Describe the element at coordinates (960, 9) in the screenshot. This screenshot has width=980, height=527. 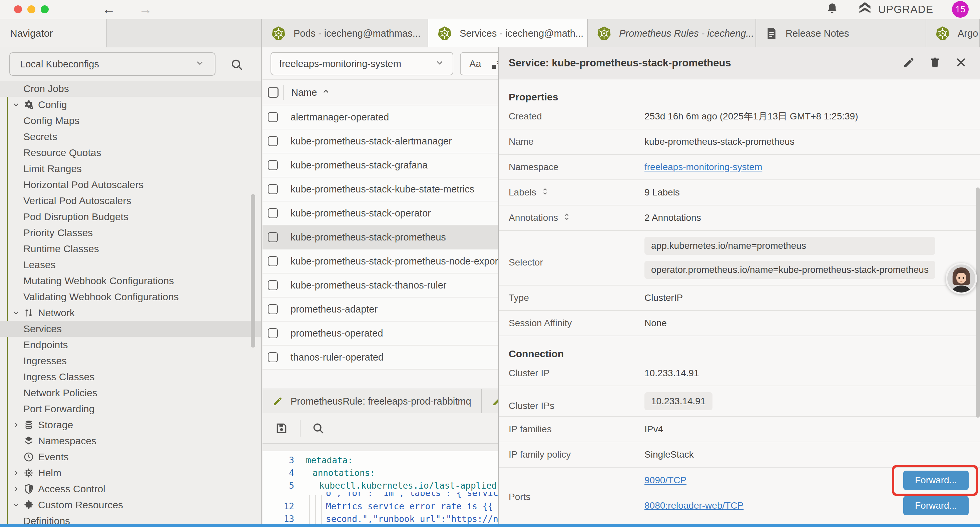
I see `notification-count-badge: 15` at that location.